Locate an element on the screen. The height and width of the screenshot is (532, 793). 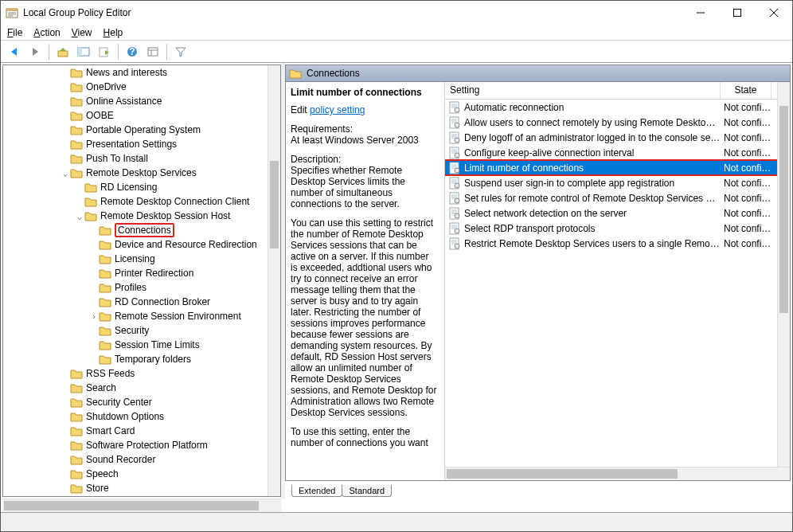
maximize-button is located at coordinates (737, 13).